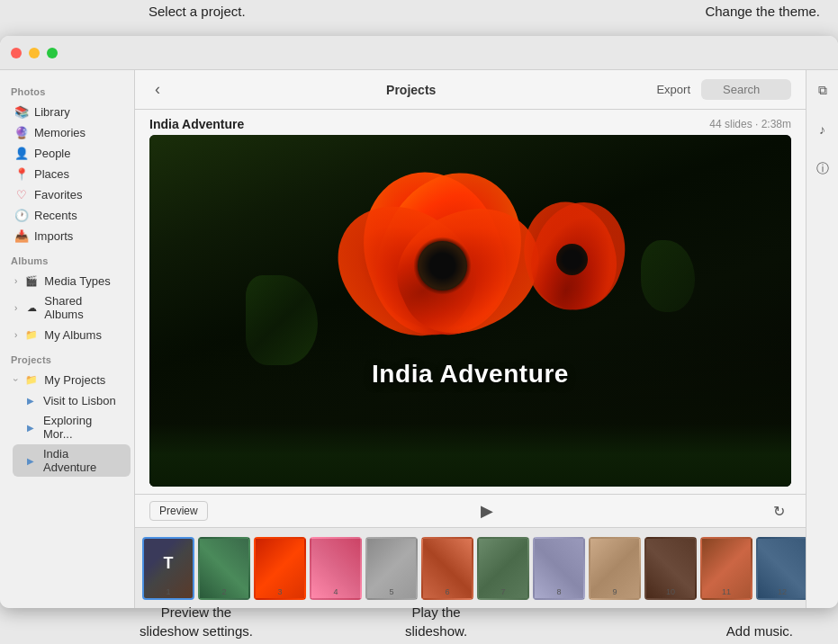  Describe the element at coordinates (22, 132) in the screenshot. I see `memories-icon: 🔮` at that location.